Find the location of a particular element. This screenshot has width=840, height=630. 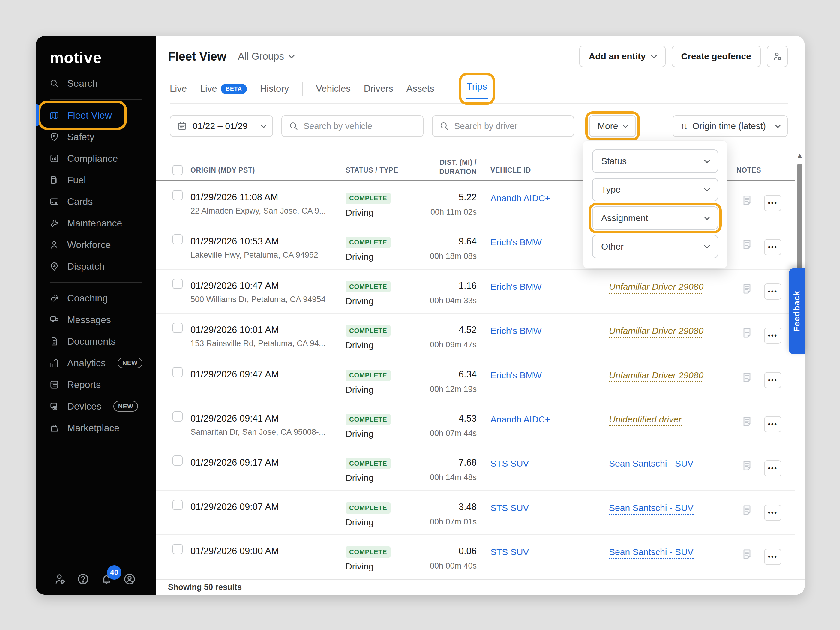

filter-select-status: Status is located at coordinates (655, 161).